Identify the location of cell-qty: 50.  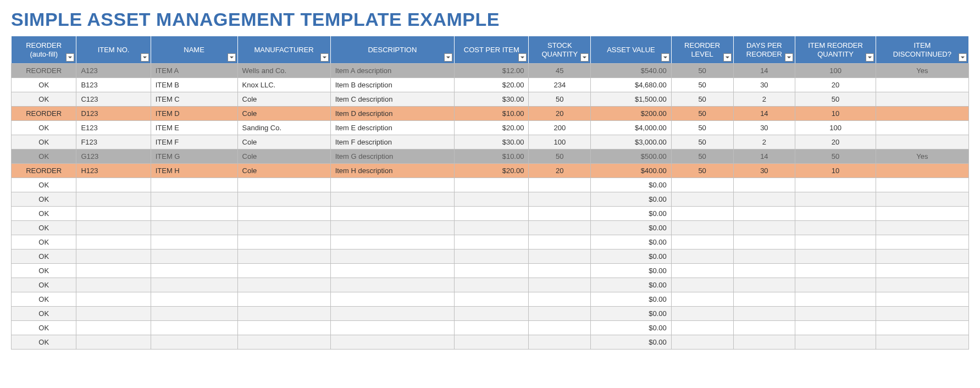
(835, 157).